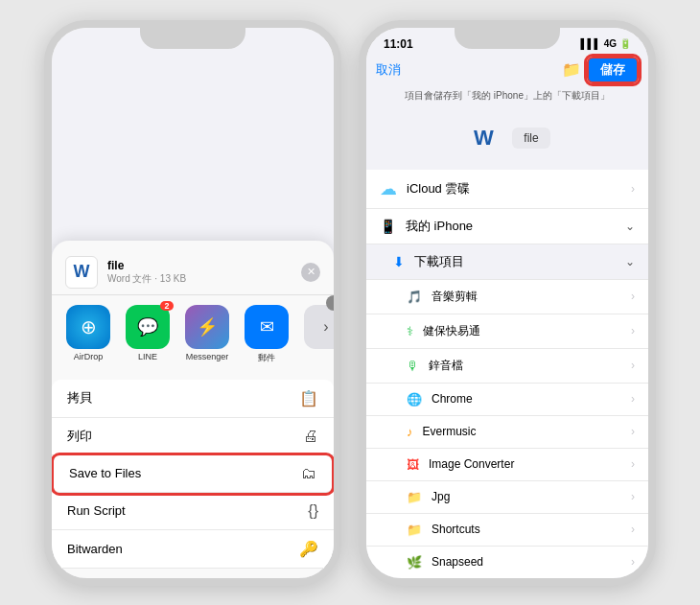  I want to click on app-airdrop: ⊕ AirDrop, so click(88, 335).